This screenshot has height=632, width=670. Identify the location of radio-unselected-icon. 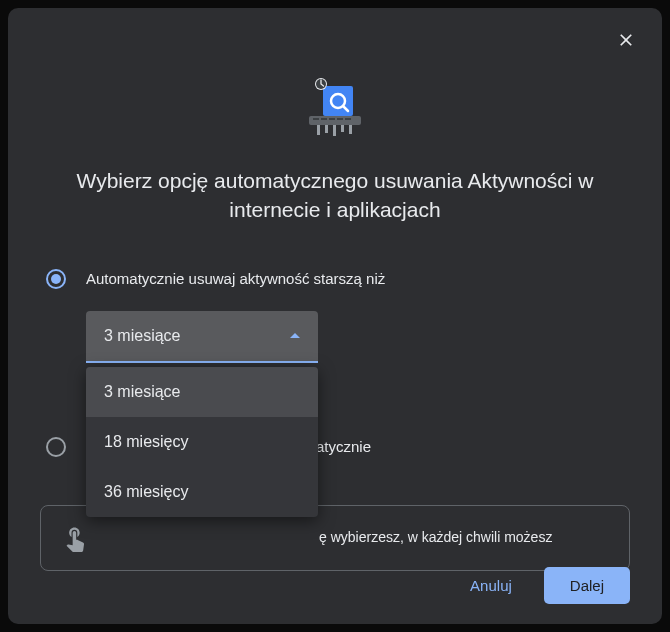
(56, 447).